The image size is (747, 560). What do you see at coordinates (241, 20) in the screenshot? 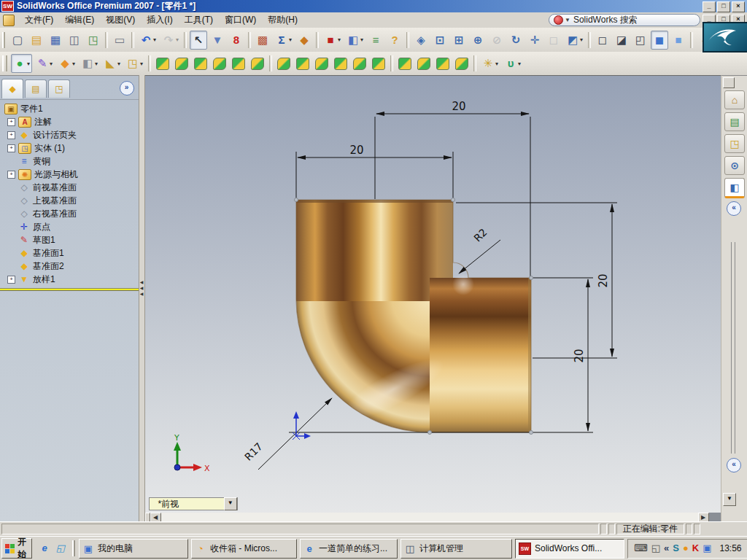
I see `menu-item-5: 窗口(W)` at bounding box center [241, 20].